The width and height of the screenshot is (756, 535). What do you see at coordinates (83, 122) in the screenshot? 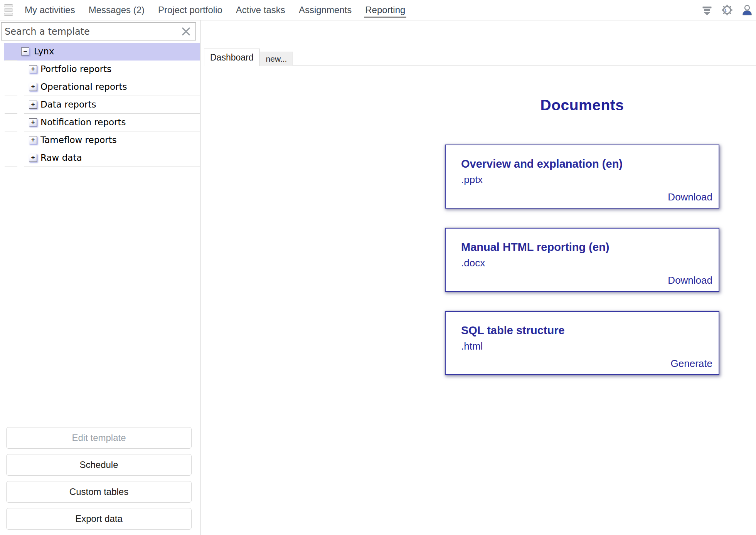
I see `tree-item-label: Notification reports` at bounding box center [83, 122].